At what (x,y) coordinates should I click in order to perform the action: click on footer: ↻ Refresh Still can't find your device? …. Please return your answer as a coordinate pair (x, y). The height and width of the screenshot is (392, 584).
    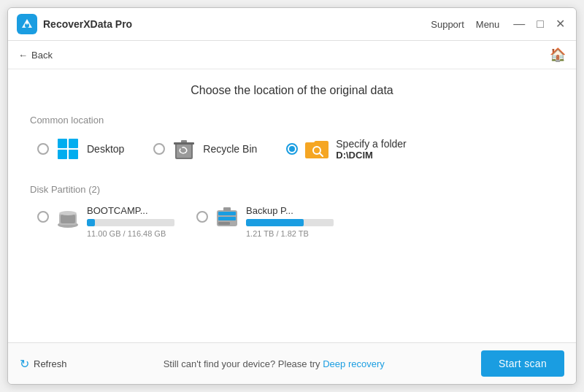
    Looking at the image, I should click on (292, 364).